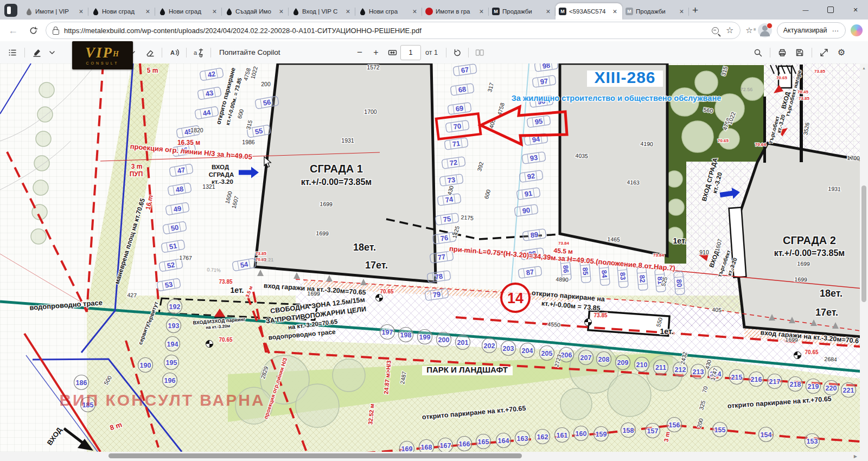 The image size is (868, 461). What do you see at coordinates (255, 11) in the screenshot?
I see `tab-title: Създай Имо` at bounding box center [255, 11].